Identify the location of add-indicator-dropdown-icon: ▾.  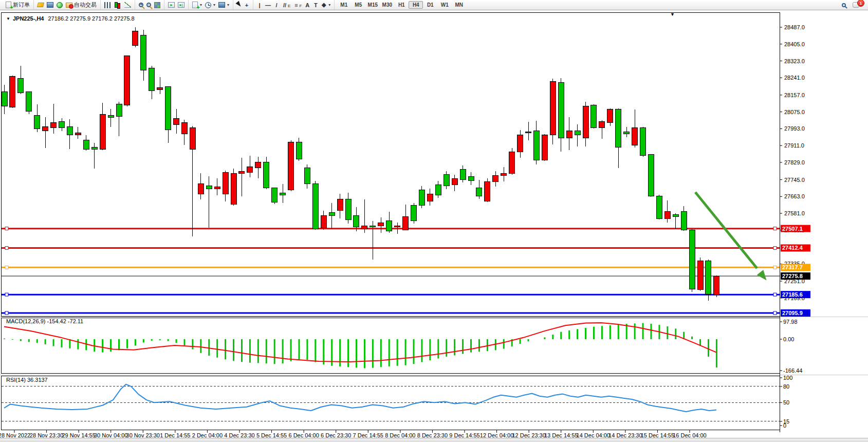
(201, 5).